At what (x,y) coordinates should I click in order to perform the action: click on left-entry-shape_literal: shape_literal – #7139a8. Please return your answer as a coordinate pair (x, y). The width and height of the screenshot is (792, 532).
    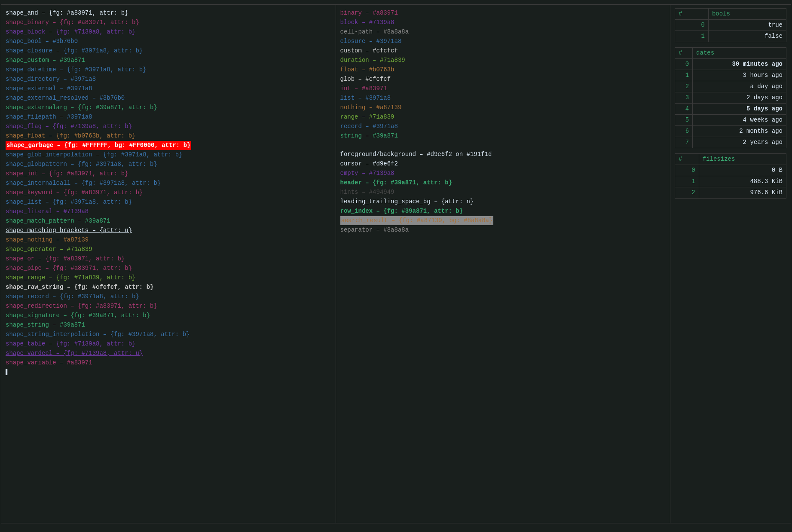
    Looking at the image, I should click on (168, 211).